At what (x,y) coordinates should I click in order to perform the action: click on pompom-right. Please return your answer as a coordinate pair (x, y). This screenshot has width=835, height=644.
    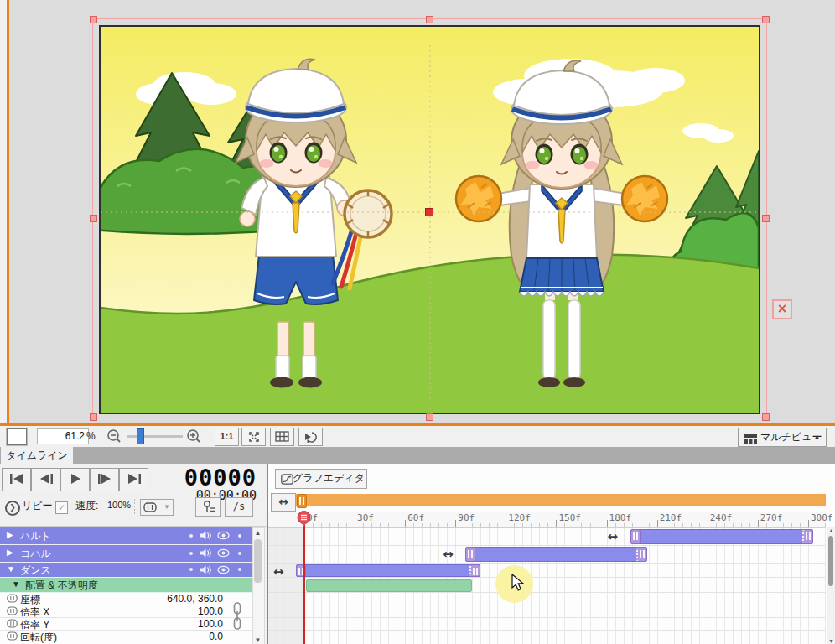
    Looking at the image, I should click on (645, 199).